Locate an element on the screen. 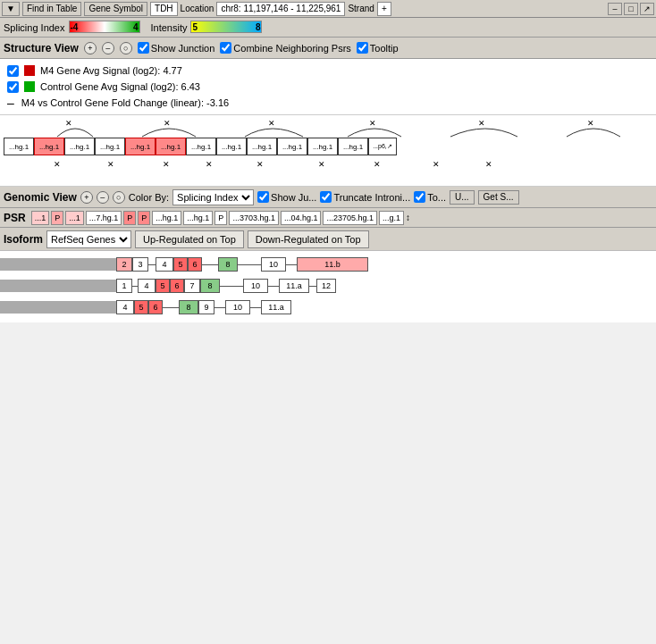  gene-symbol-btn: Gene Symbol is located at coordinates (116, 9).